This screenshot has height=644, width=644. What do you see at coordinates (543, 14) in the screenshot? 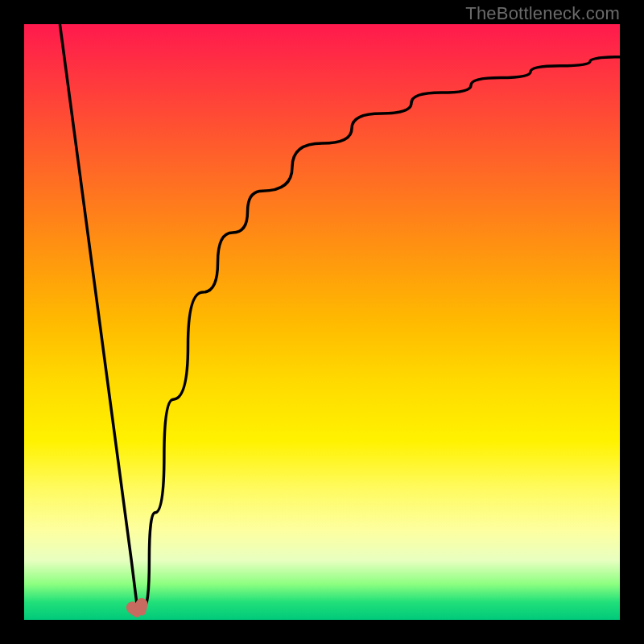
I see `attribution-text: TheBottleneck.com` at bounding box center [543, 14].